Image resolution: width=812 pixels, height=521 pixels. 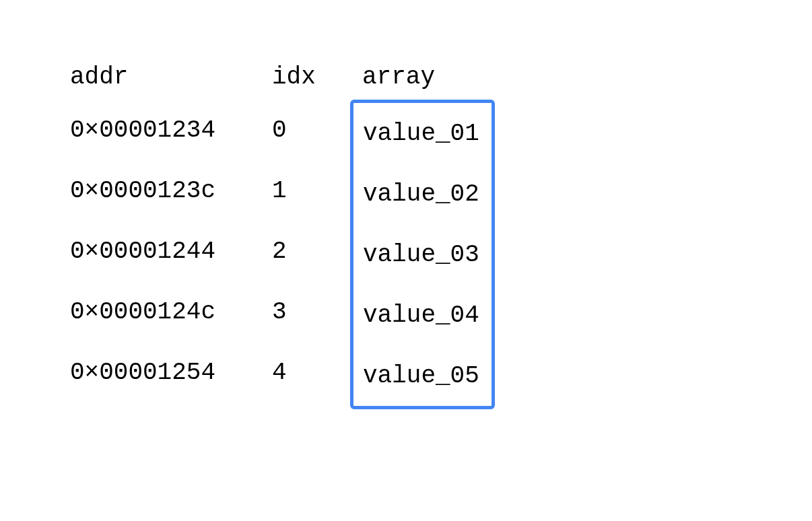 I want to click on array-value-cell: value_04, so click(x=423, y=315).